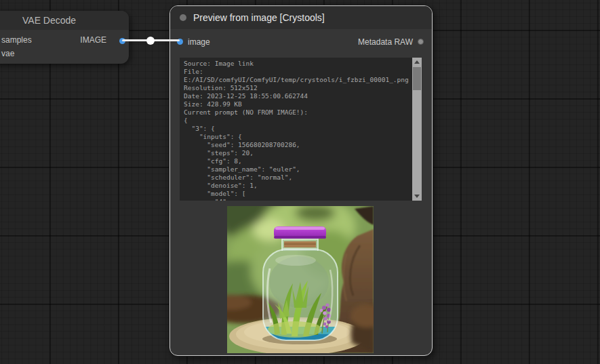  What do you see at coordinates (16, 40) in the screenshot?
I see `input-label-samples: samples` at bounding box center [16, 40].